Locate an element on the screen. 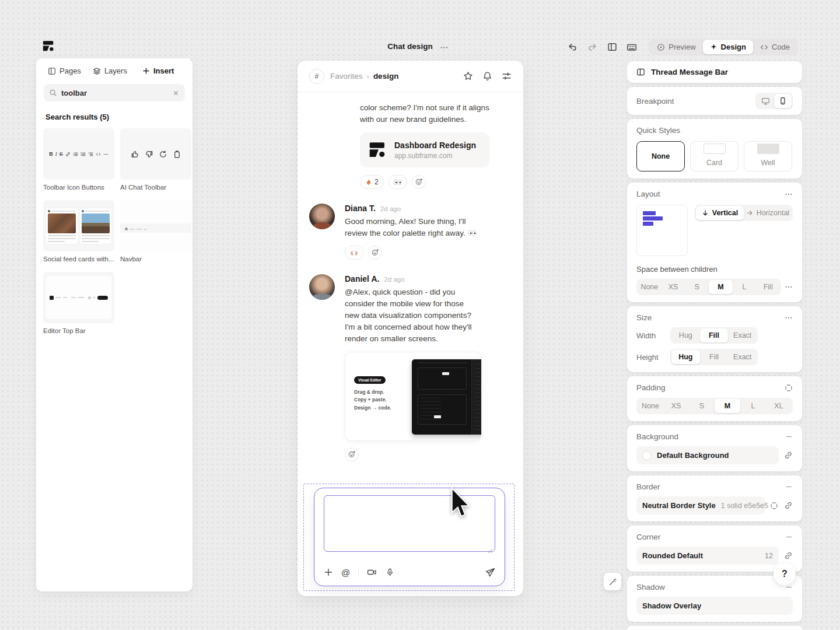 Image resolution: width=840 pixels, height=630 pixels. space-s: S is located at coordinates (696, 287).